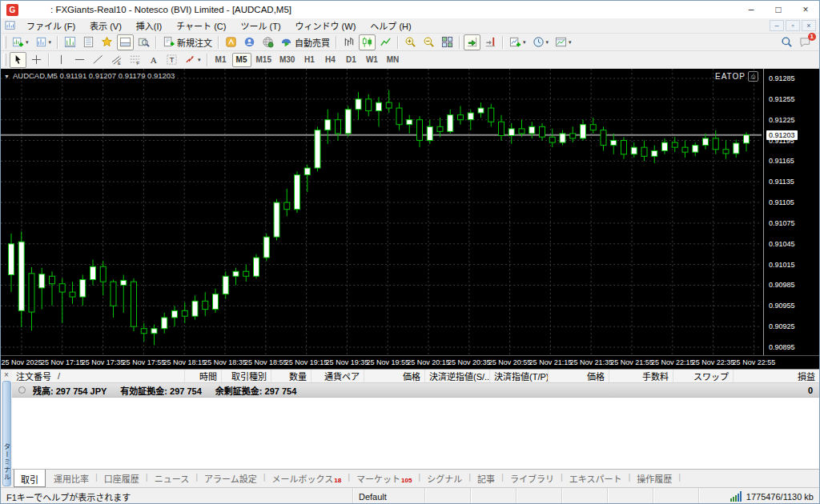 Image resolution: width=820 pixels, height=504 pixels. Describe the element at coordinates (753, 77) in the screenshot. I see `ea-smiley-icon: ☺` at that location.